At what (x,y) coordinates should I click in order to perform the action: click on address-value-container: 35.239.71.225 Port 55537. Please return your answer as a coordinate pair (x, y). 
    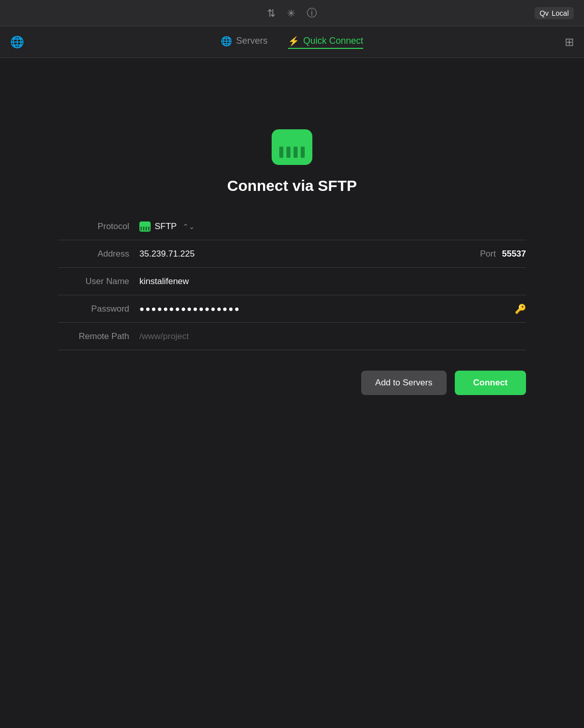
    Looking at the image, I should click on (333, 254).